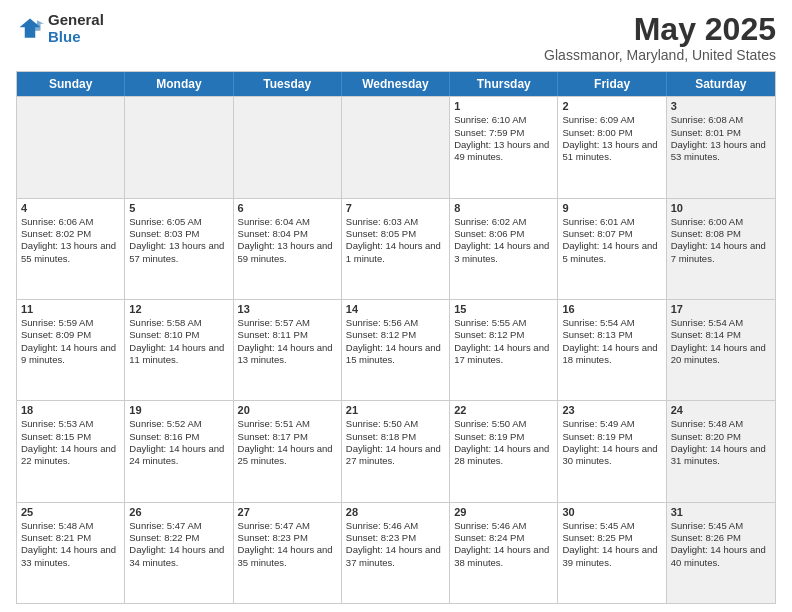 This screenshot has height=612, width=792. What do you see at coordinates (396, 456) in the screenshot?
I see `daylight-text: Daylight: 14 hours and 27 minutes.` at bounding box center [396, 456].